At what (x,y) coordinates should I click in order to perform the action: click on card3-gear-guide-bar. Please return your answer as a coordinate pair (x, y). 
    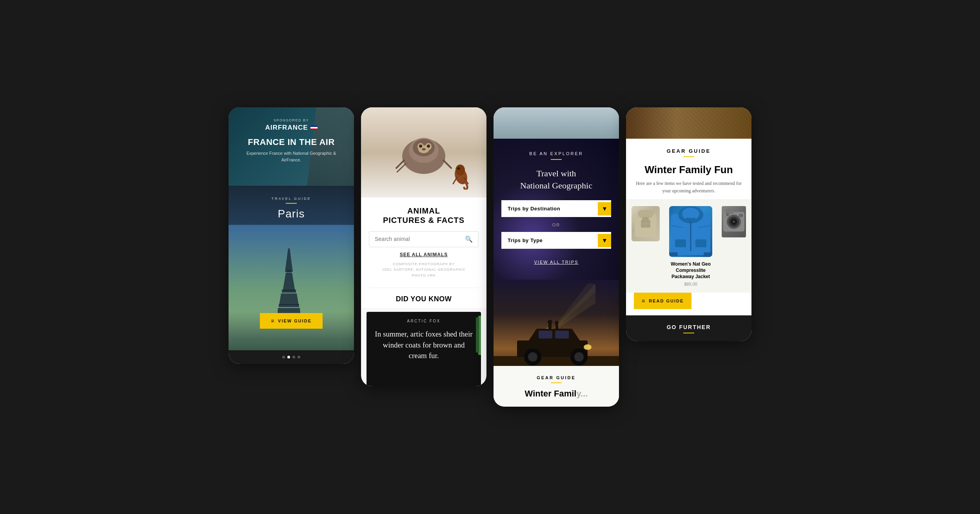
    Looking at the image, I should click on (556, 383).